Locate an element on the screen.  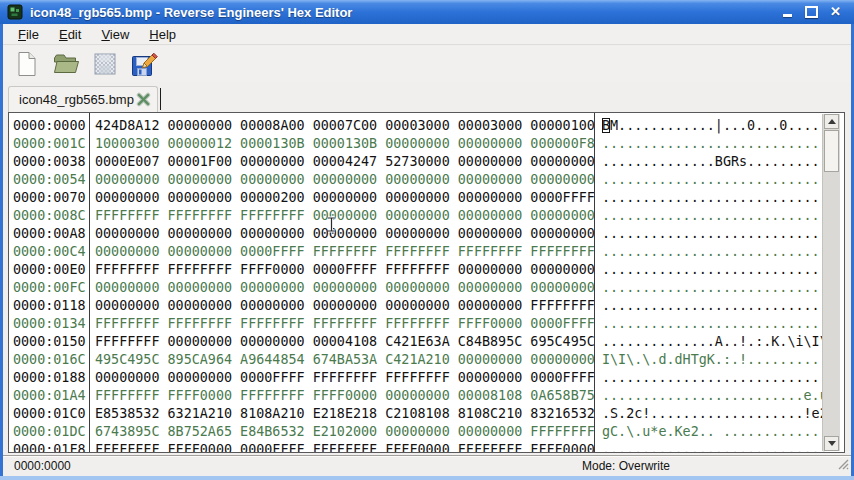
tab-caret is located at coordinates (160, 99).